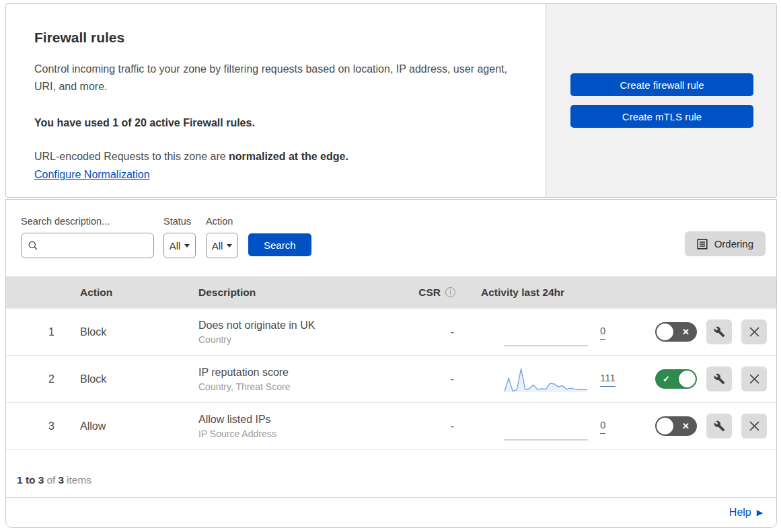  What do you see at coordinates (305, 434) in the screenshot?
I see `rule-fields: IP Source Address` at bounding box center [305, 434].